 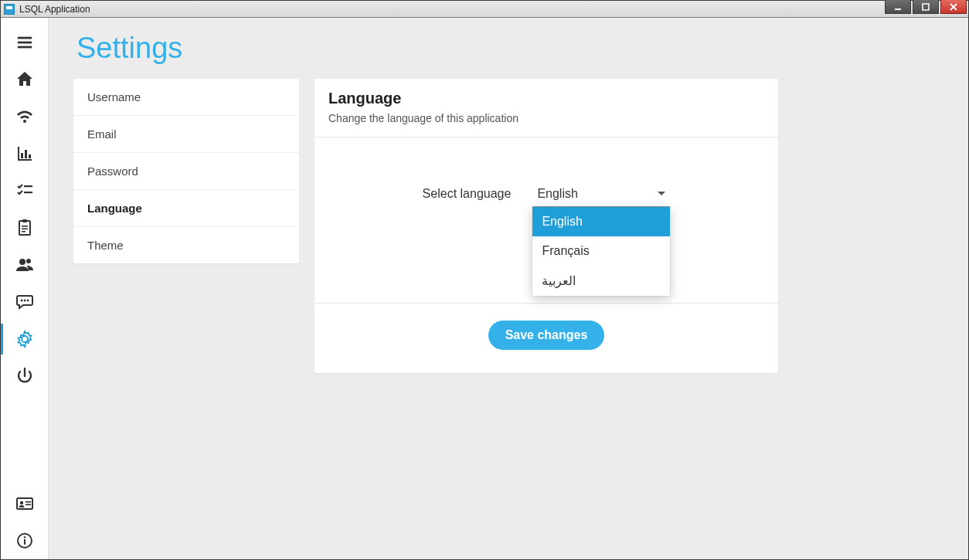 I want to click on page-title: Settings, so click(x=512, y=48).